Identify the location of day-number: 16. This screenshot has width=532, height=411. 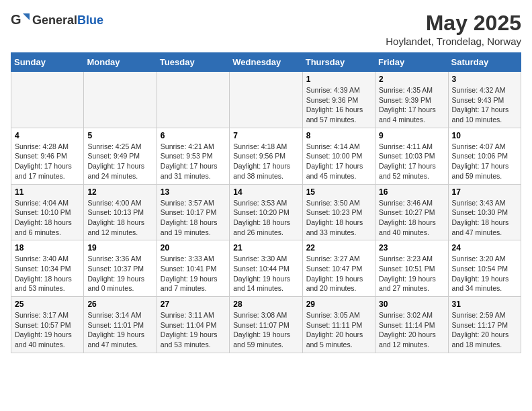
(411, 192).